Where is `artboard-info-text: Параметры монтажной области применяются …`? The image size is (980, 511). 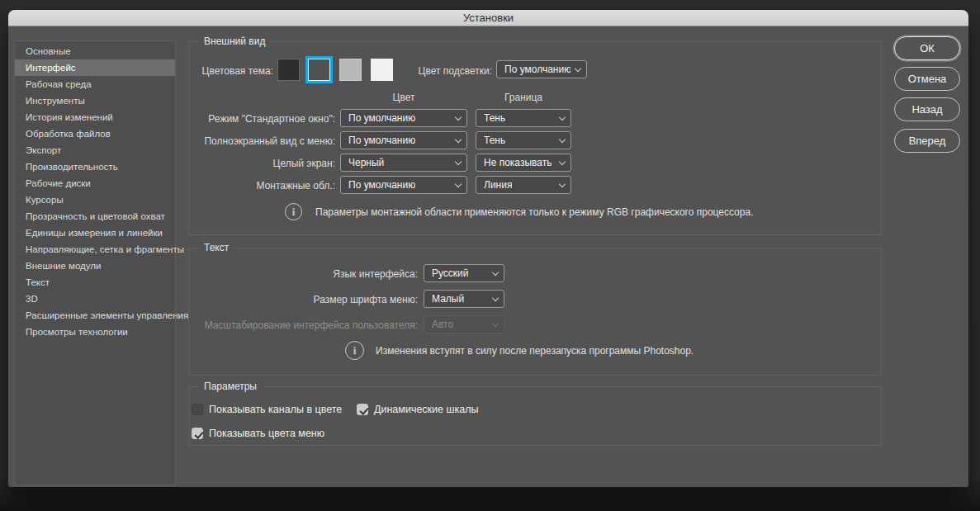 artboard-info-text: Параметры монтажной области применяются … is located at coordinates (534, 212).